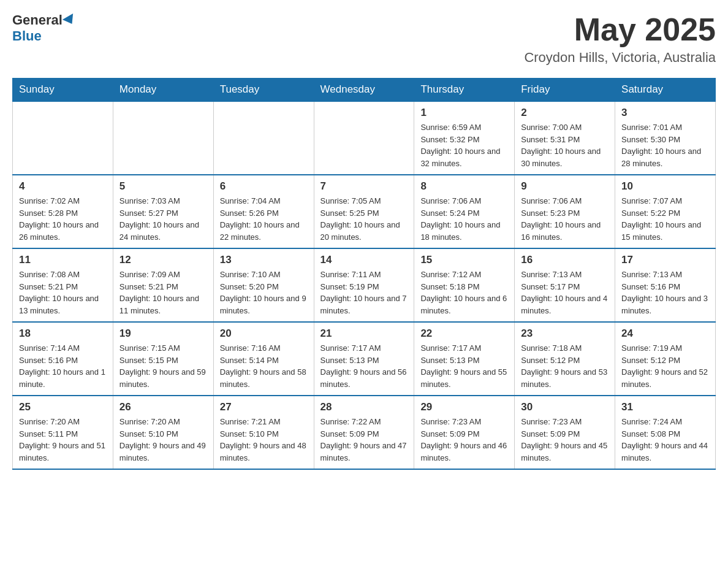  Describe the element at coordinates (63, 407) in the screenshot. I see `day-number: 25` at that location.